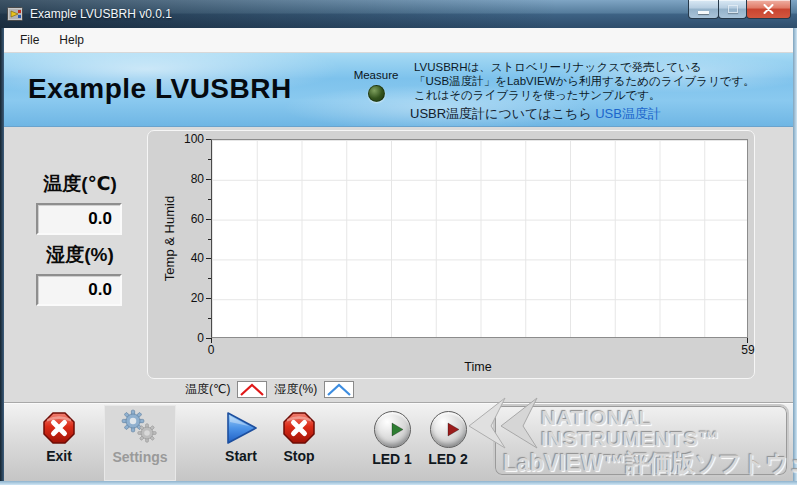 This screenshot has height=485, width=797. I want to click on stop-label: Stop, so click(298, 456).